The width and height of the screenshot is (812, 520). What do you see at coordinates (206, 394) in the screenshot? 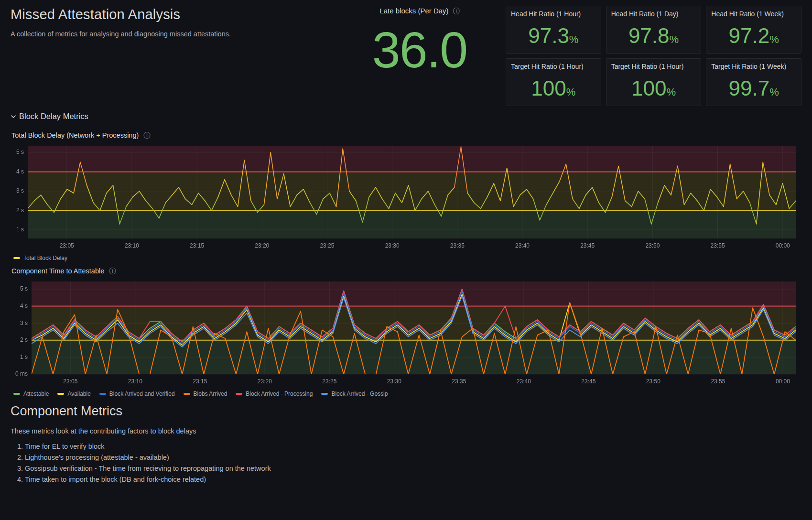
I see `legend-item-blobs-arrived: Blobs Arrived` at bounding box center [206, 394].